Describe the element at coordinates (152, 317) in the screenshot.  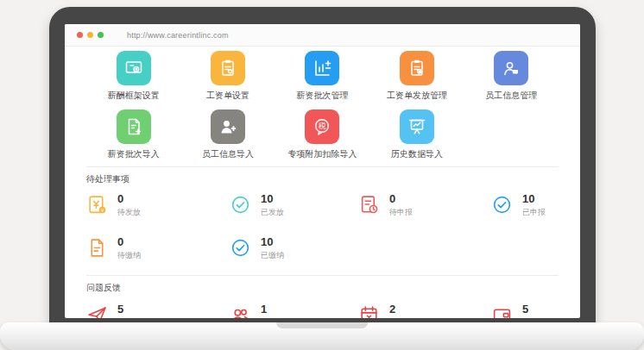
I see `stat-label: 薪资发放待补充信息` at that location.